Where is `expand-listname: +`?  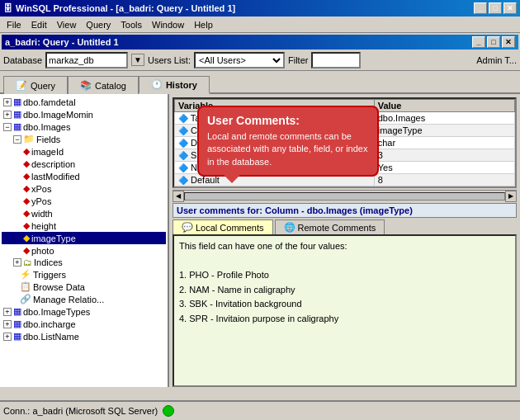
expand-listname: + is located at coordinates (7, 337).